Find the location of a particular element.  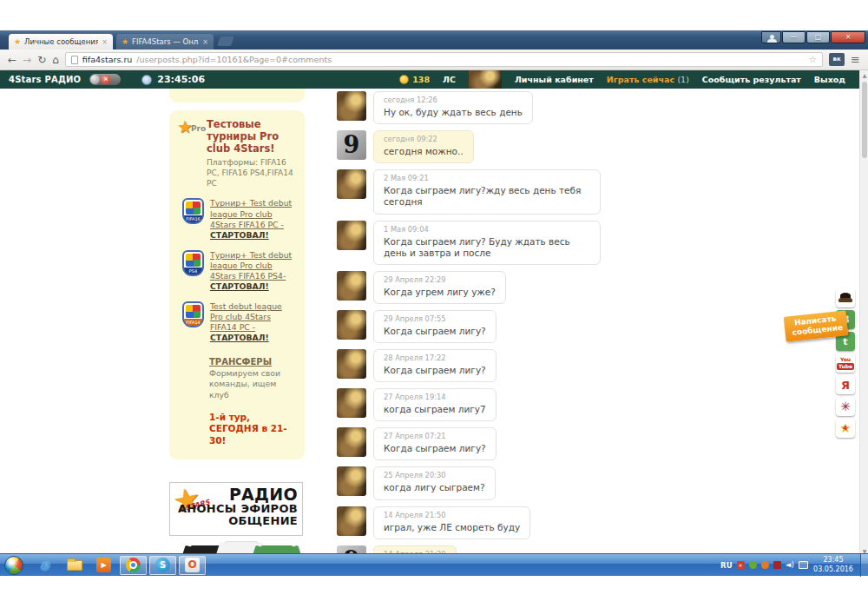

message-bubble: 2 Мая 09:21 Когда сыграем лигу?жду весь … is located at coordinates (487, 191).